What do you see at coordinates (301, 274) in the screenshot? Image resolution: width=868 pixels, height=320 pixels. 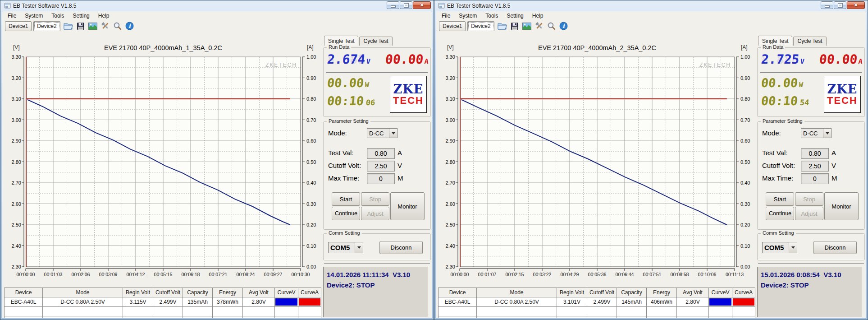 I see `svg-text: 00:10:30` at bounding box center [301, 274].